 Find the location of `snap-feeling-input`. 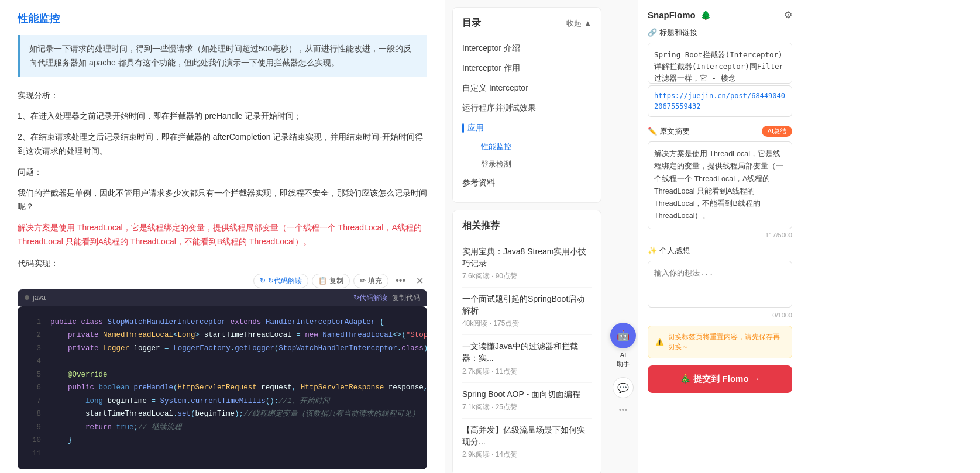

snap-feeling-input is located at coordinates (720, 284).